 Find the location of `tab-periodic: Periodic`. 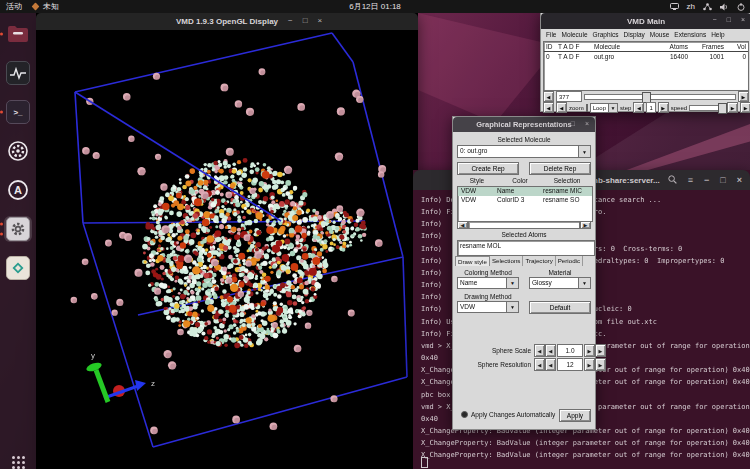

tab-periodic: Periodic is located at coordinates (570, 261).